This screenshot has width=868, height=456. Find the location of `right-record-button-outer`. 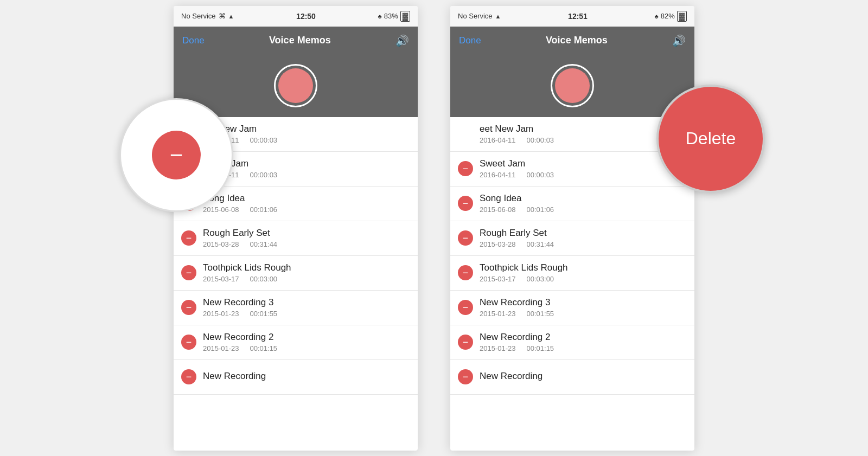

right-record-button-outer is located at coordinates (572, 86).